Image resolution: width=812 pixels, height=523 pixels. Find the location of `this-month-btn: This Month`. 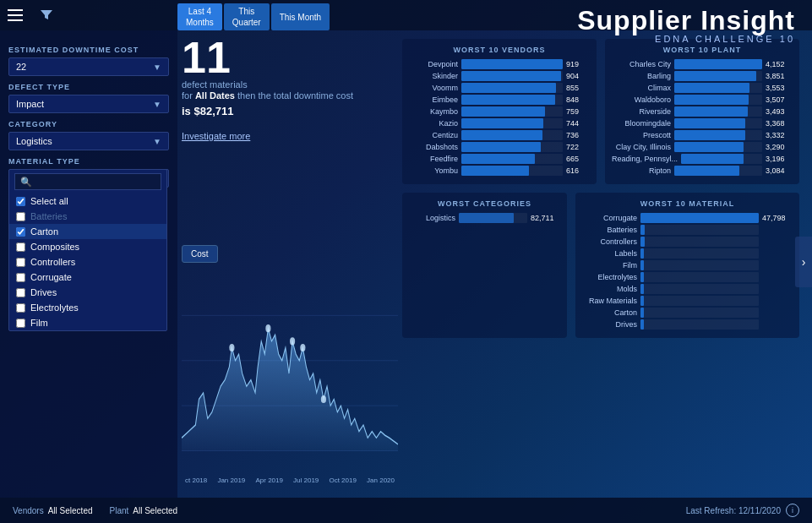

this-month-btn: This Month is located at coordinates (301, 17).